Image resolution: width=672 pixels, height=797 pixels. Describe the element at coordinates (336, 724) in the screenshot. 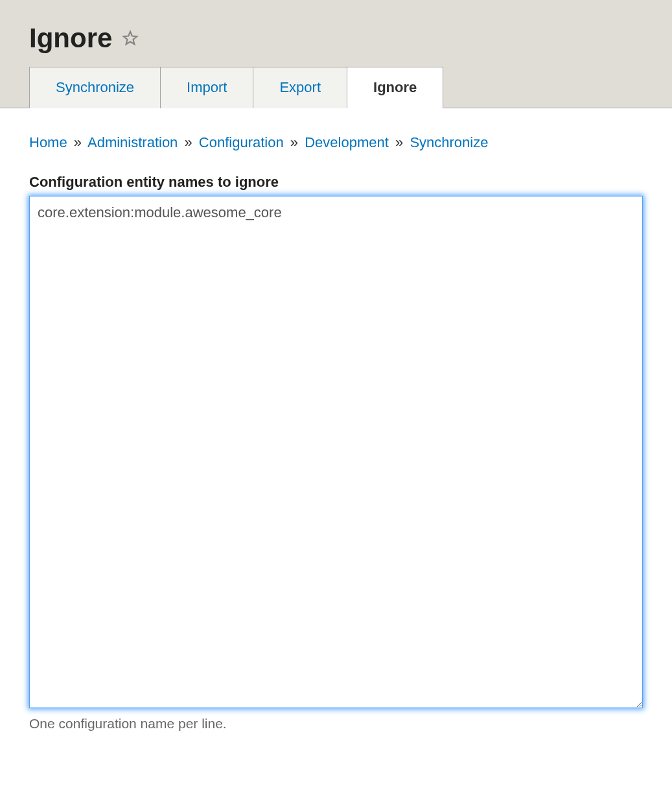

I see `help-text: One configuration name per line.` at that location.